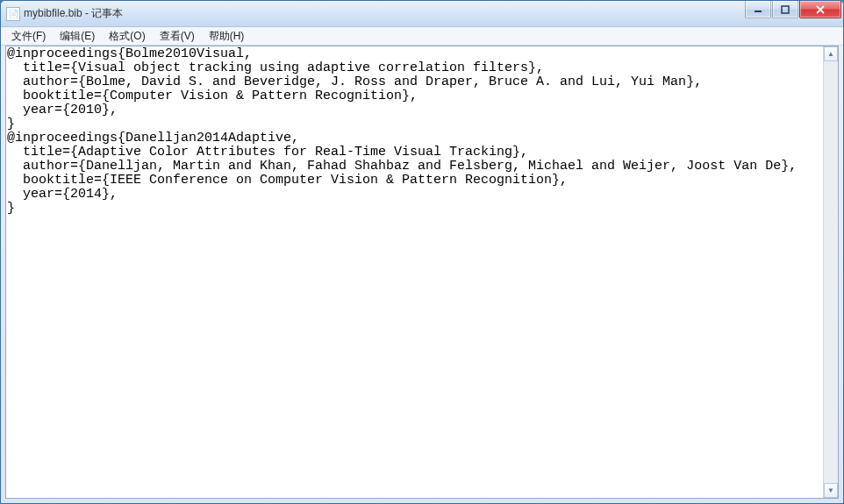 This screenshot has width=844, height=504. I want to click on chevron-down-icon: ▼, so click(831, 491).